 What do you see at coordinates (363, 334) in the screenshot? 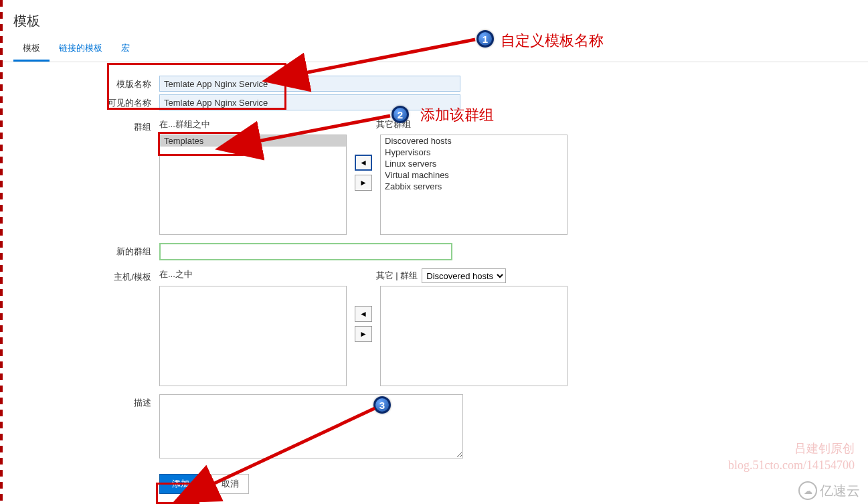
I see `hosts-move-right-button: ►` at bounding box center [363, 334].